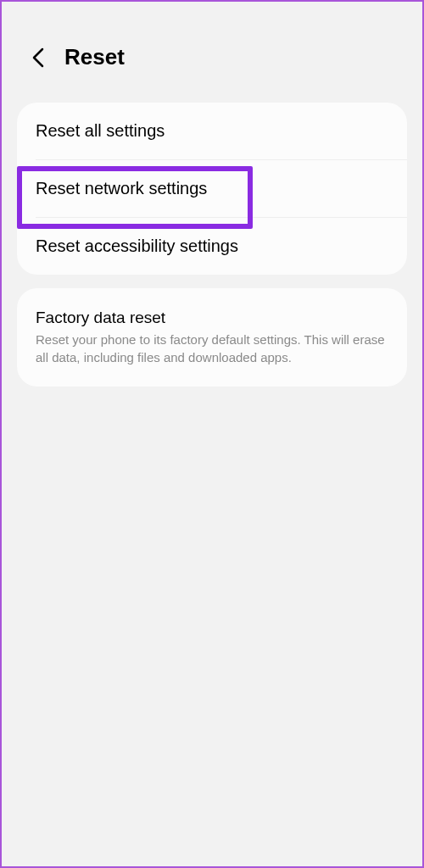 The image size is (424, 868). What do you see at coordinates (212, 188) in the screenshot?
I see `list-item-label: Reset network settings` at bounding box center [212, 188].